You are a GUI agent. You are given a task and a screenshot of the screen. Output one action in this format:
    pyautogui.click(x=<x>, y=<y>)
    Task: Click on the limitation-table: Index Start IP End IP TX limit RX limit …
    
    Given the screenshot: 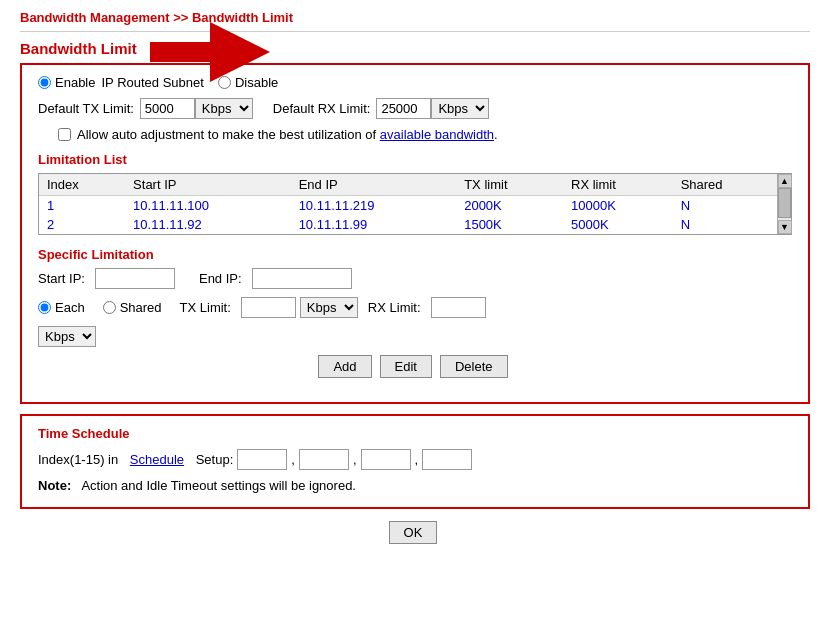 What is the action you would take?
    pyautogui.click(x=408, y=204)
    